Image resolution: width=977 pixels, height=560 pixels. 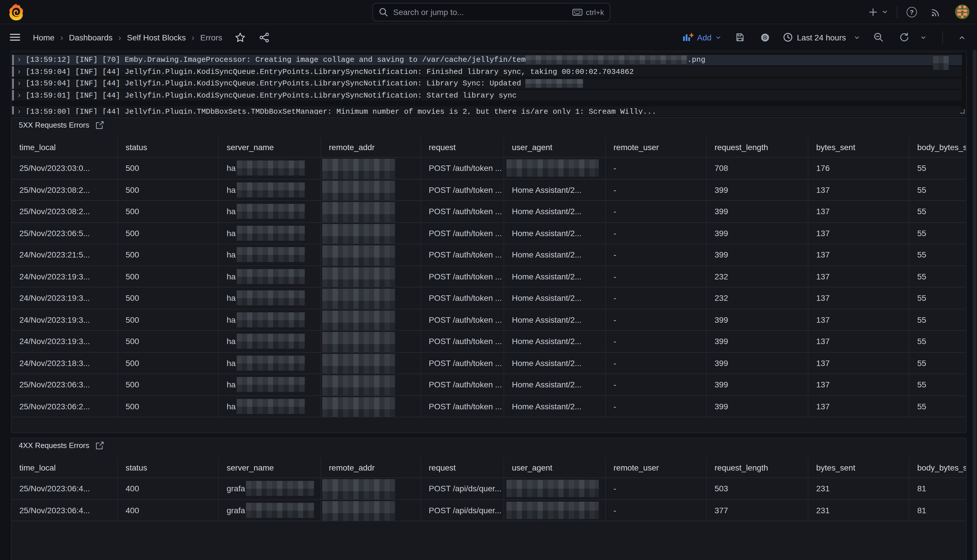 What do you see at coordinates (962, 111) in the screenshot?
I see `panel-resize-handle` at bounding box center [962, 111].